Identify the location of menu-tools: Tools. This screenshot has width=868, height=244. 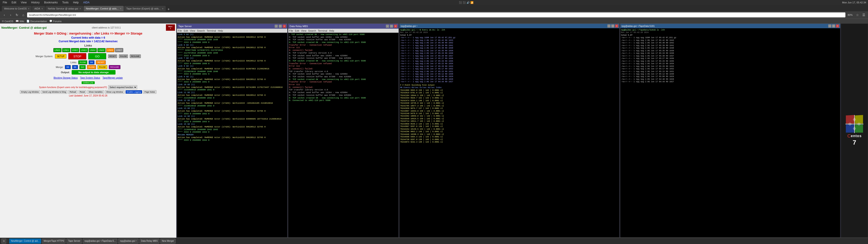
(65, 3).